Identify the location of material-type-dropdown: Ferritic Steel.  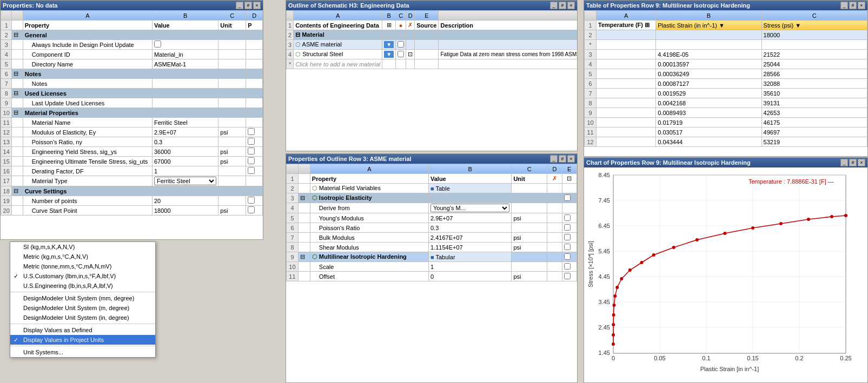
(185, 181).